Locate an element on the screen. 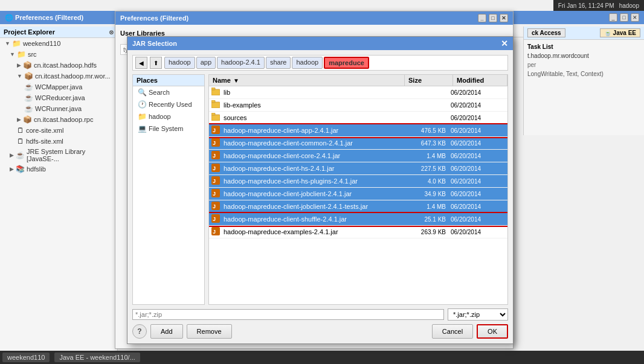  close-btn: ✕ is located at coordinates (635, 18).